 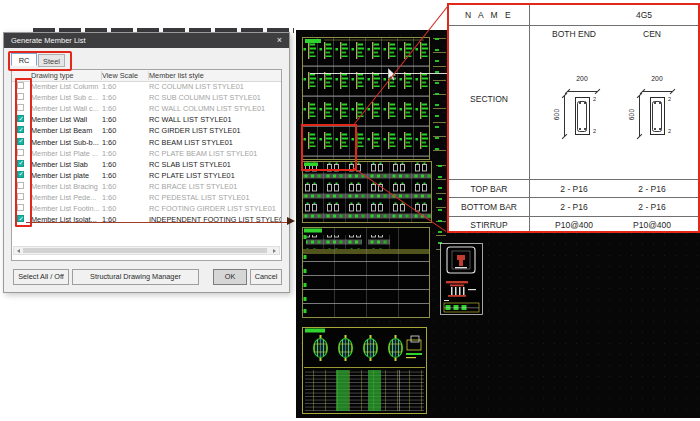 I want to click on name-row: N A M E 4G5, so click(x=574, y=16).